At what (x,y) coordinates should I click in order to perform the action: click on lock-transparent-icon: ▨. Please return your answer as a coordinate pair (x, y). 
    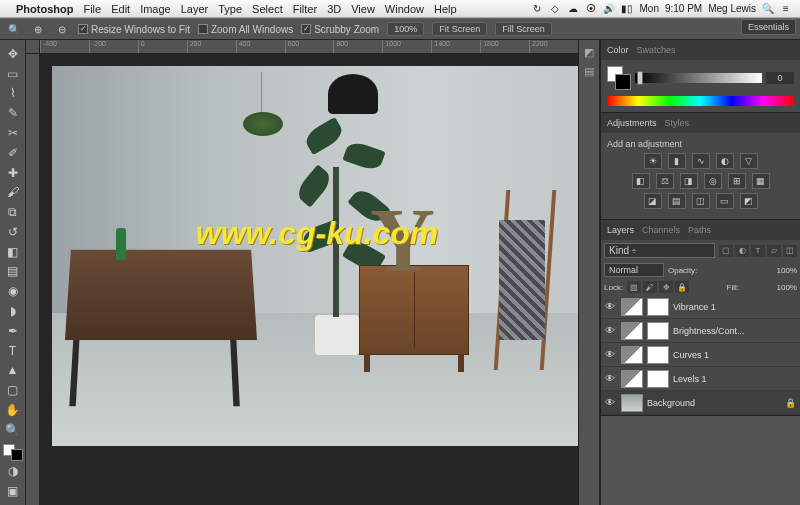
    Looking at the image, I should click on (634, 287).